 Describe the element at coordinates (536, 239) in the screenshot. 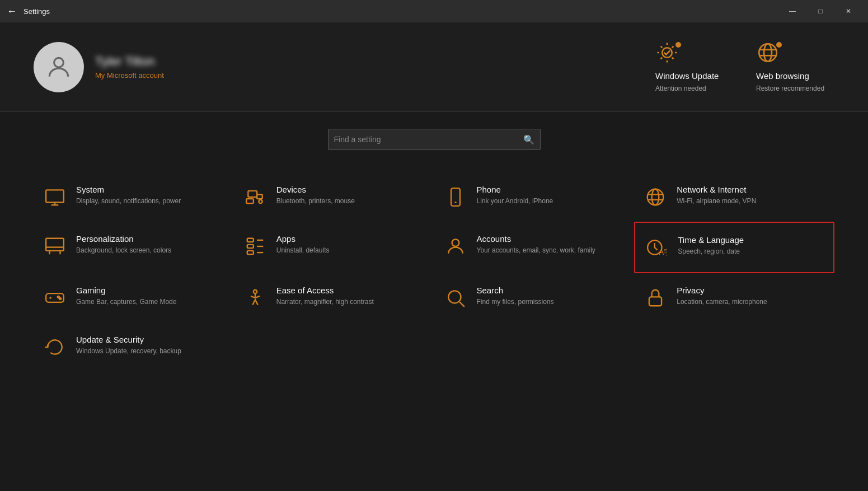

I see `accounts-title: Accounts` at that location.